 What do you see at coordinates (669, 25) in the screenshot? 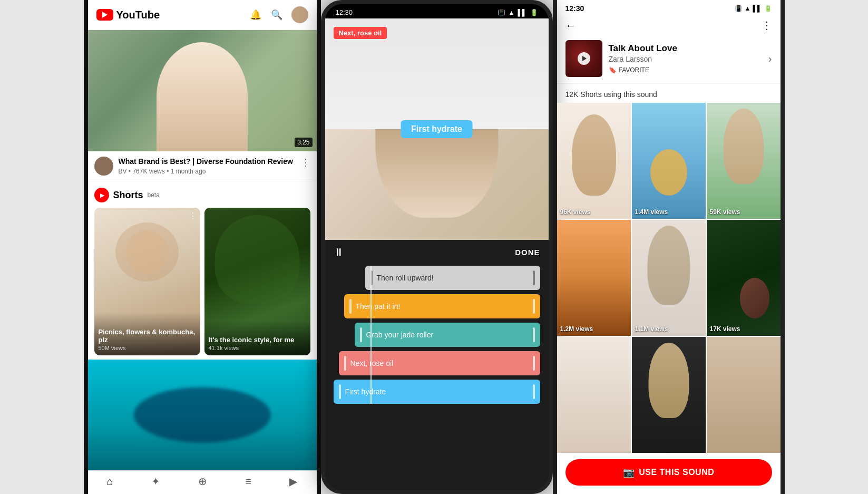
I see `phone3-app-bar: ← ⋮` at bounding box center [669, 25].